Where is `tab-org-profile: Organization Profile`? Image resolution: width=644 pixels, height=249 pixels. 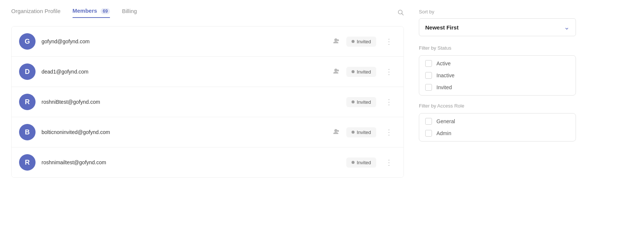 tab-org-profile: Organization Profile is located at coordinates (36, 13).